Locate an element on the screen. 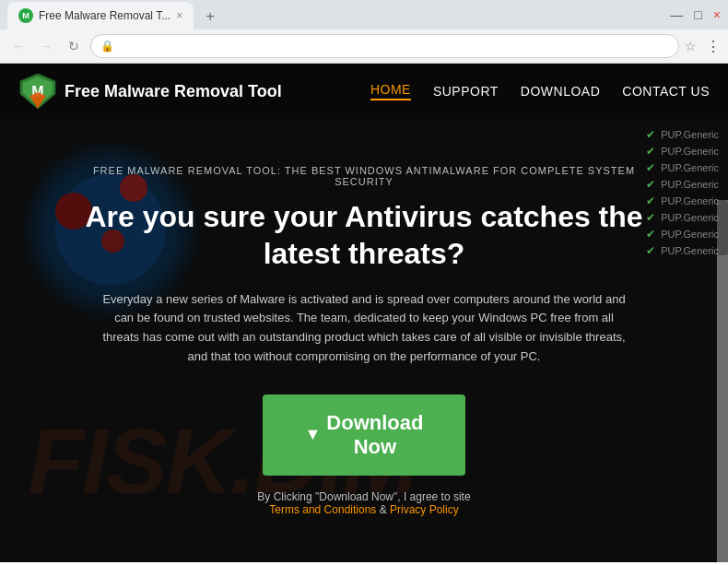  tab-favicon: M is located at coordinates (26, 16).